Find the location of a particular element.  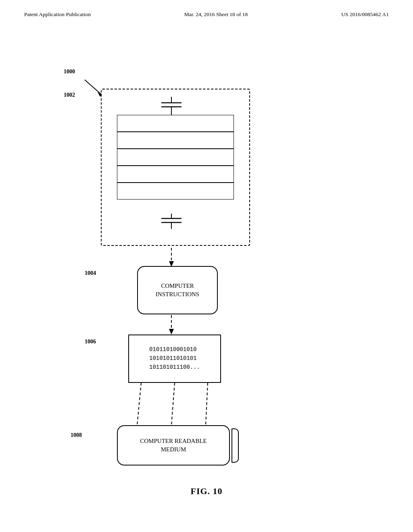

inner-rects-group is located at coordinates (175, 157).